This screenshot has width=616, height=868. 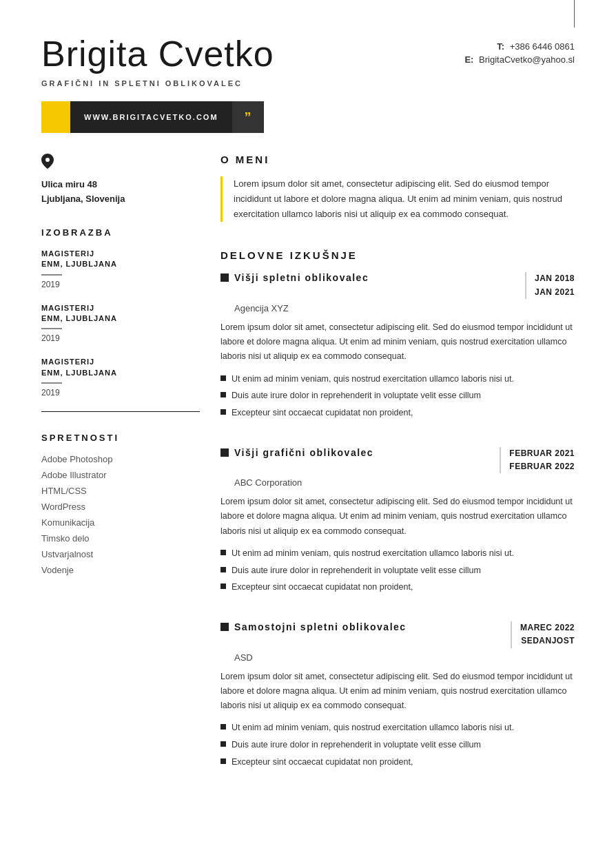 What do you see at coordinates (398, 187) in the screenshot?
I see `about-section: O MENI Lorem ipsum dolor sit amet, conse…` at bounding box center [398, 187].